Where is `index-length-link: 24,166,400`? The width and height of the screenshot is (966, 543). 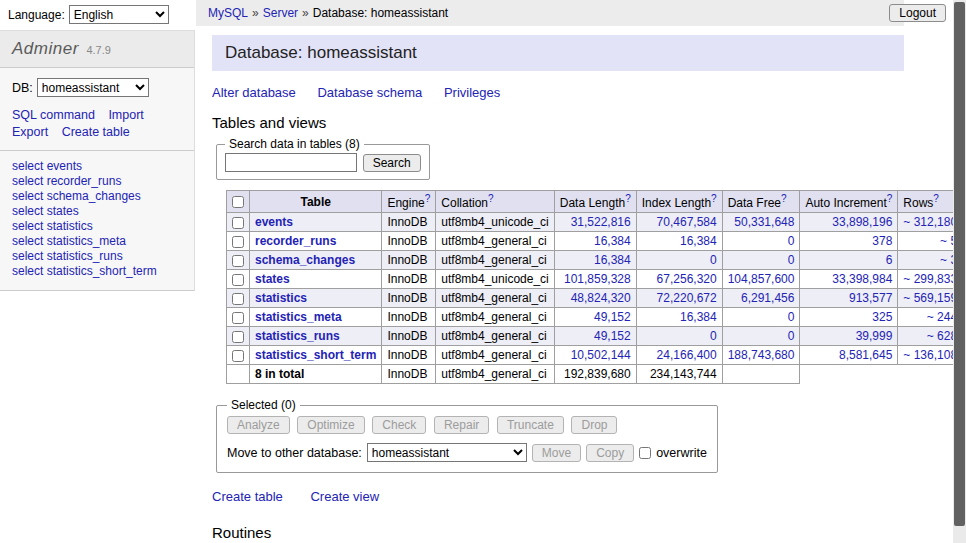
index-length-link: 24,166,400 is located at coordinates (687, 355).